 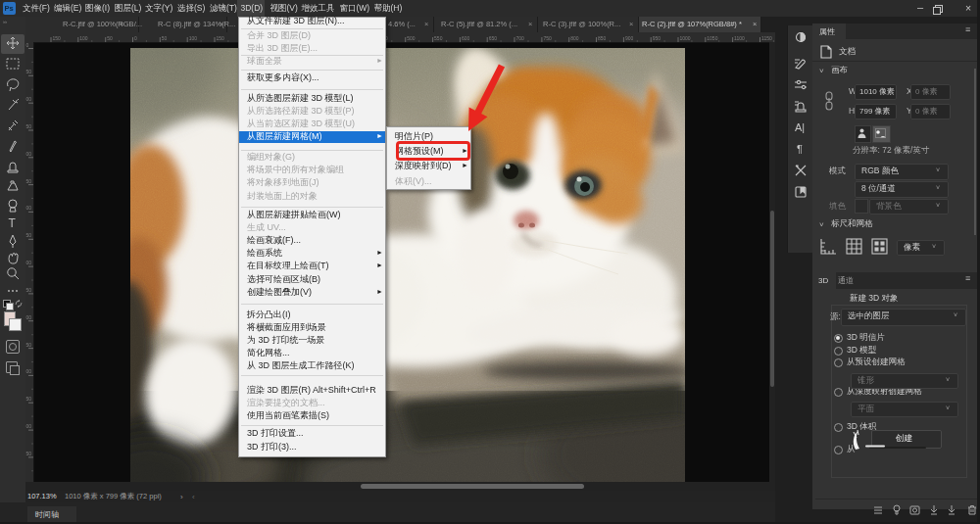 What do you see at coordinates (657, 38) in the screenshot?
I see `svg-text: 950` at bounding box center [657, 38].